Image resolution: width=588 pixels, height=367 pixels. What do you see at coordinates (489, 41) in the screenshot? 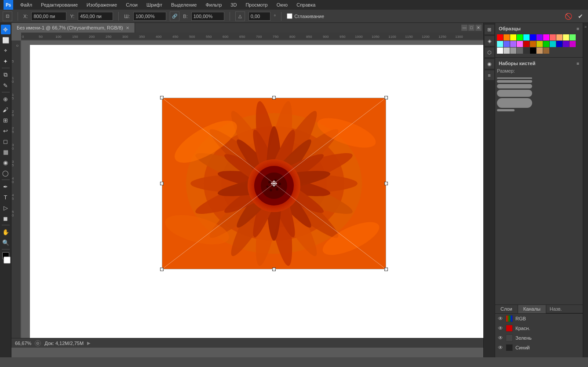
I see `strip-icon-2: ◈` at bounding box center [489, 41].